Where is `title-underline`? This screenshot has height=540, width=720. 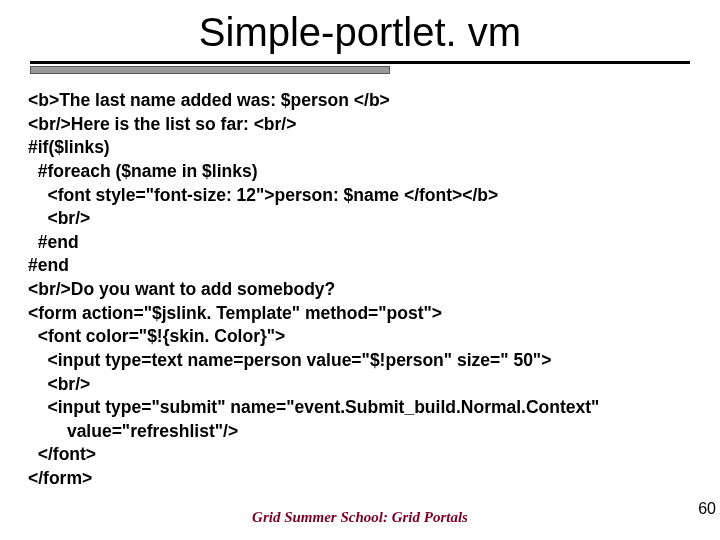 title-underline is located at coordinates (360, 68).